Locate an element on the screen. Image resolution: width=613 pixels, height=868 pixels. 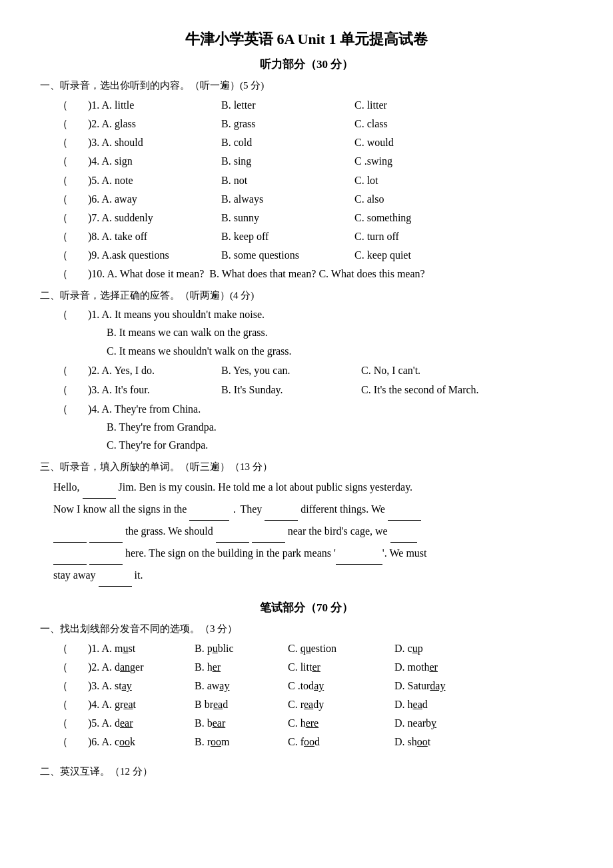
part2-header: 二、听录音，选择正确的应答。（听两遍）(4 分) is located at coordinates (306, 296).